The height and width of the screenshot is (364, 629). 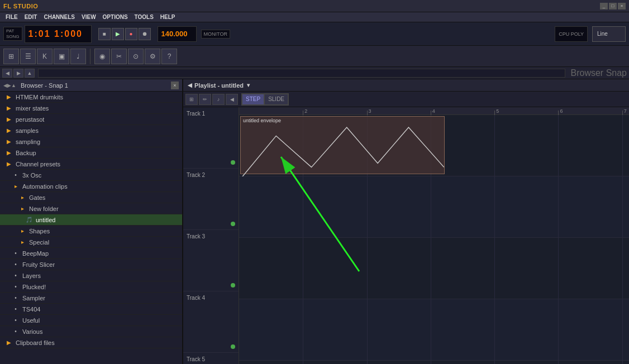 What do you see at coordinates (169, 56) in the screenshot?
I see `tool-help-btn: ?` at bounding box center [169, 56].